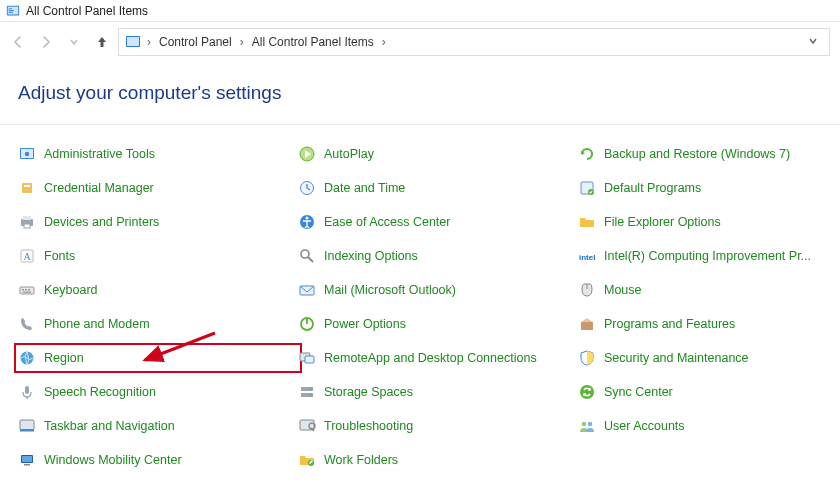  Describe the element at coordinates (307, 358) in the screenshot. I see `remoteapp-icon` at that location.